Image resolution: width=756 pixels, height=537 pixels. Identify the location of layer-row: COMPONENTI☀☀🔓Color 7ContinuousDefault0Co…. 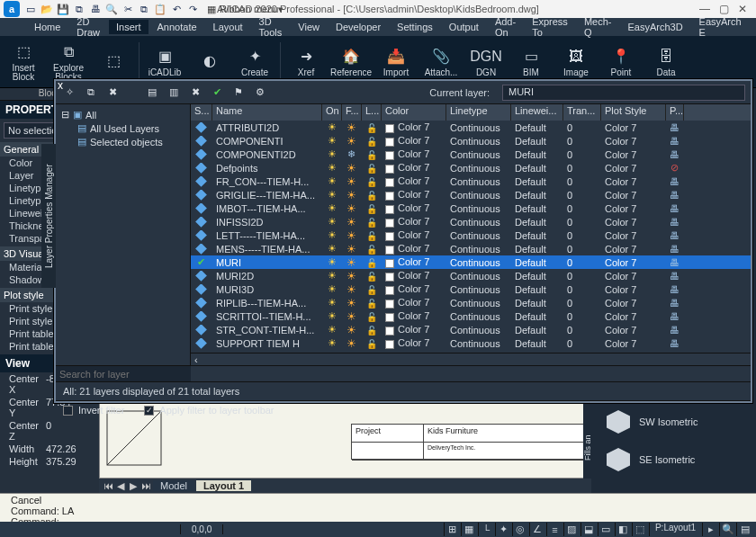
(471, 140).